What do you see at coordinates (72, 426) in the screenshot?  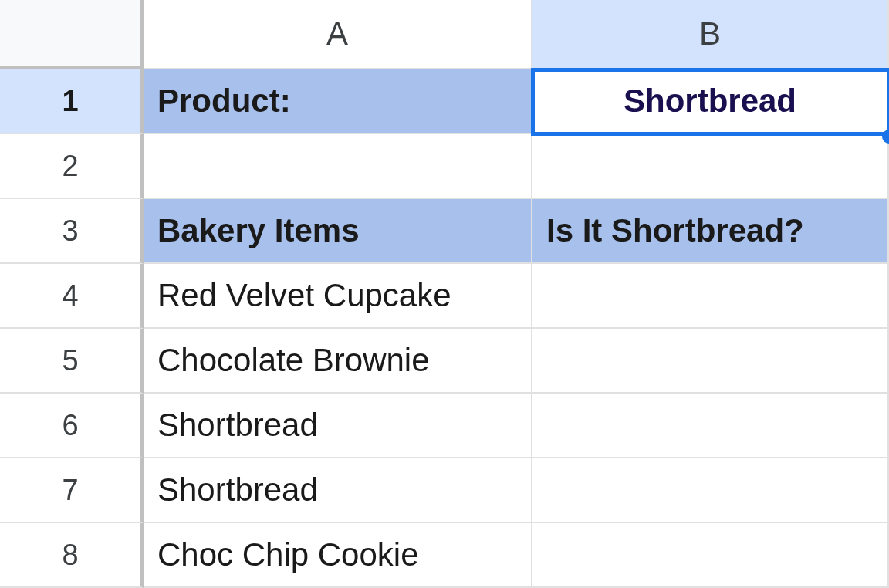 I see `row-header-6: 6` at bounding box center [72, 426].